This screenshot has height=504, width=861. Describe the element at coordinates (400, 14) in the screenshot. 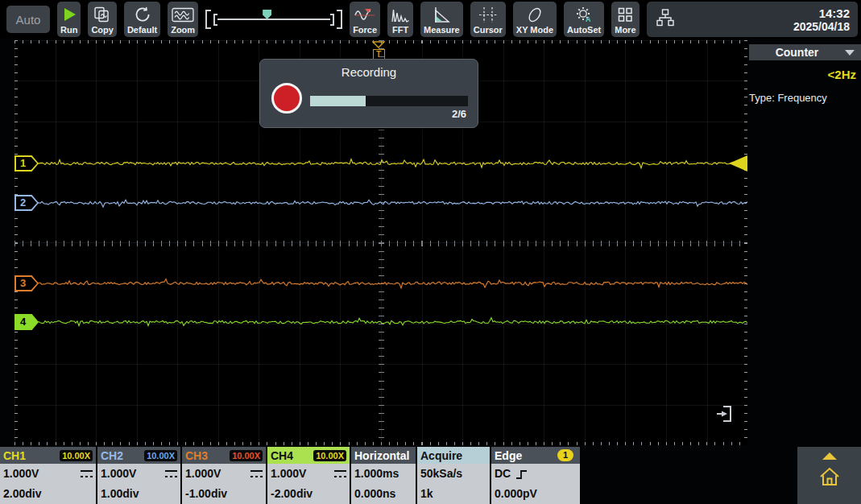

I see `fft-spectrum-icon` at that location.